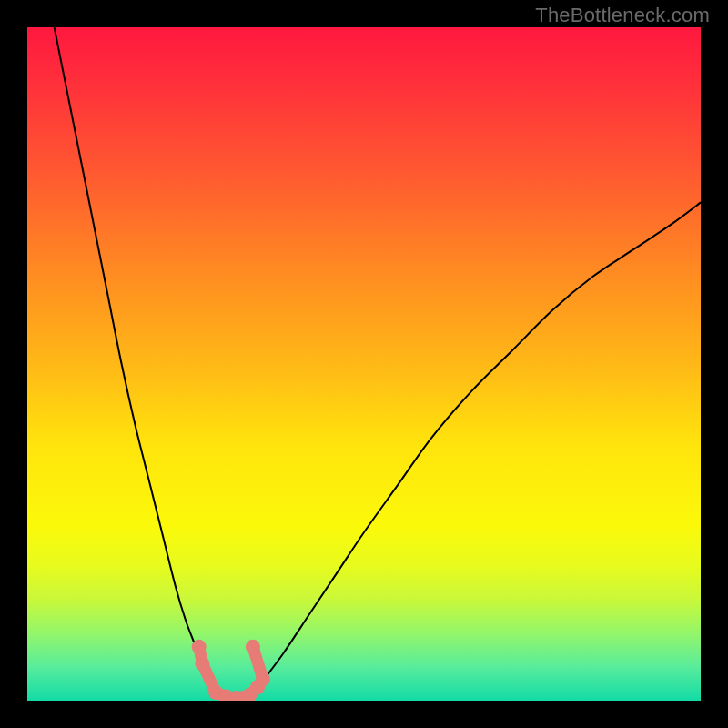 The width and height of the screenshot is (728, 728). Describe the element at coordinates (622, 15) in the screenshot. I see `watermark-text: TheBottleneck.com` at that location.